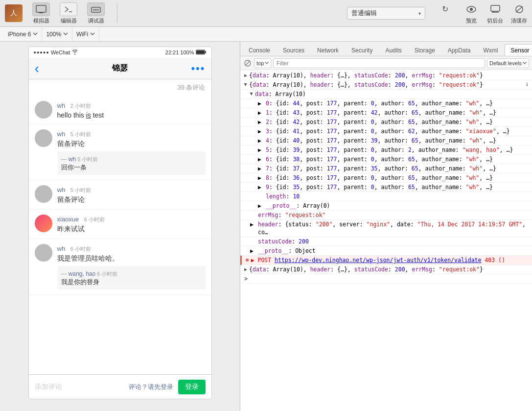  What do you see at coordinates (20, 34) in the screenshot?
I see `device-name: iPhone 6` at bounding box center [20, 34].